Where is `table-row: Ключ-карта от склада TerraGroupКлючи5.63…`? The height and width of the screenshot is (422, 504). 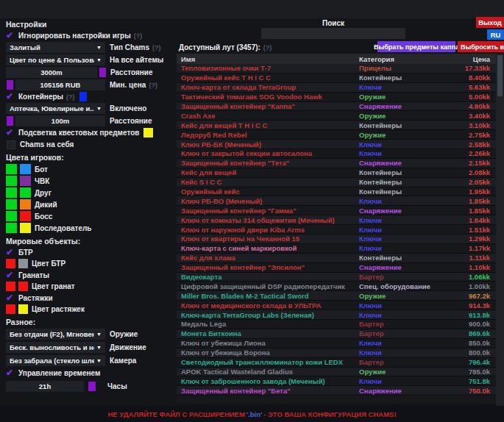 table-row: Ключ-карта от склада TerraGroupКлючи5.63… is located at coordinates (336, 88).